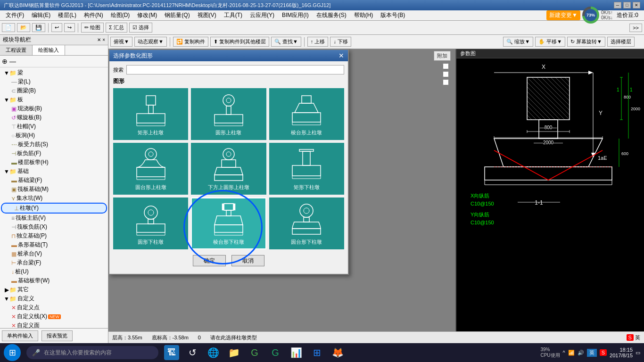  I want to click on checkbox1, so click(446, 66).